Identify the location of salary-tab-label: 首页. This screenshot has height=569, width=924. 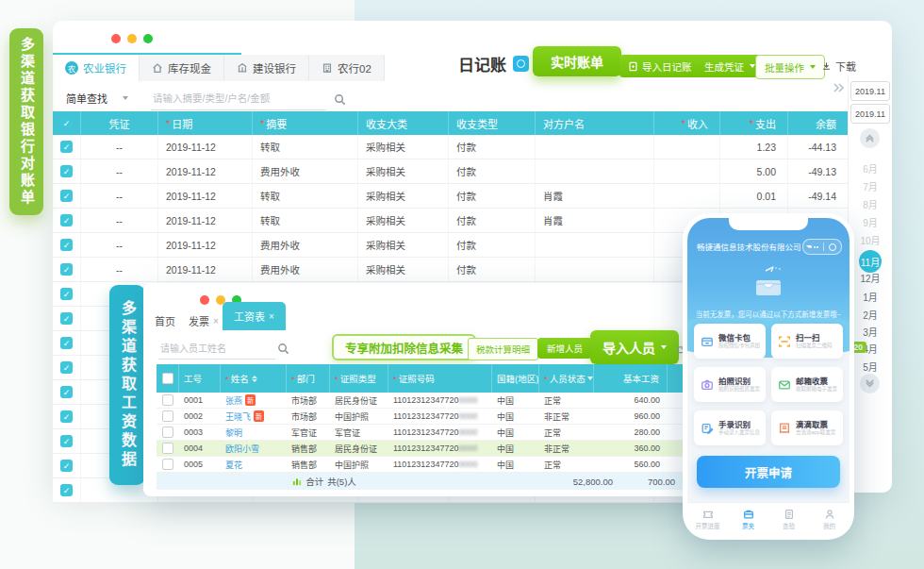
(165, 321).